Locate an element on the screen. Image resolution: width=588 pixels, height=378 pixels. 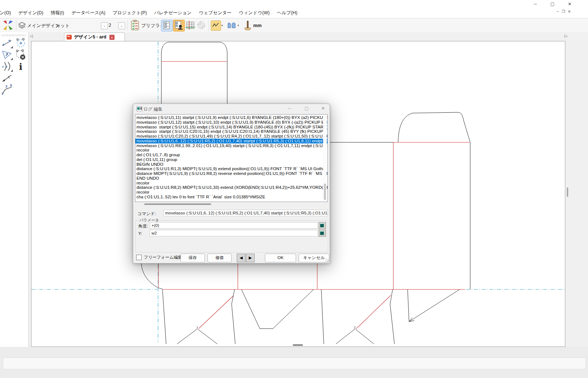
fit-view-icon-disabled is located at coordinates (201, 25).